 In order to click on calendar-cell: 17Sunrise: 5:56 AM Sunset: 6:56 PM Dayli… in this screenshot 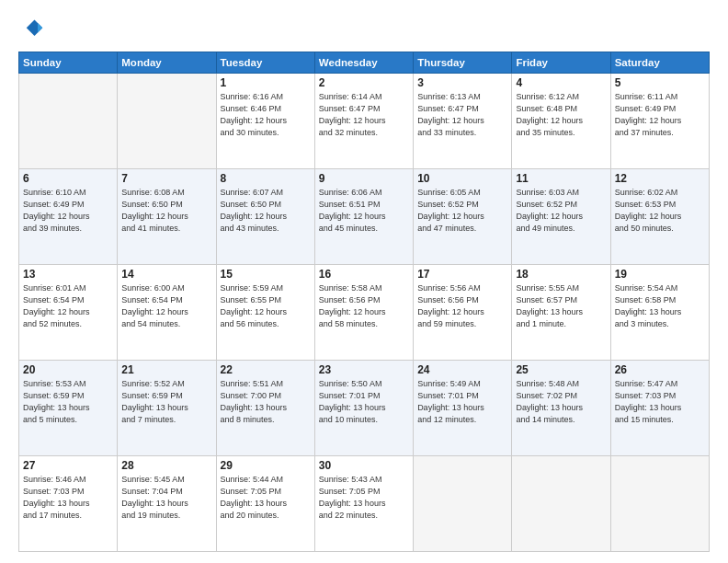, I will do `click(463, 313)`.